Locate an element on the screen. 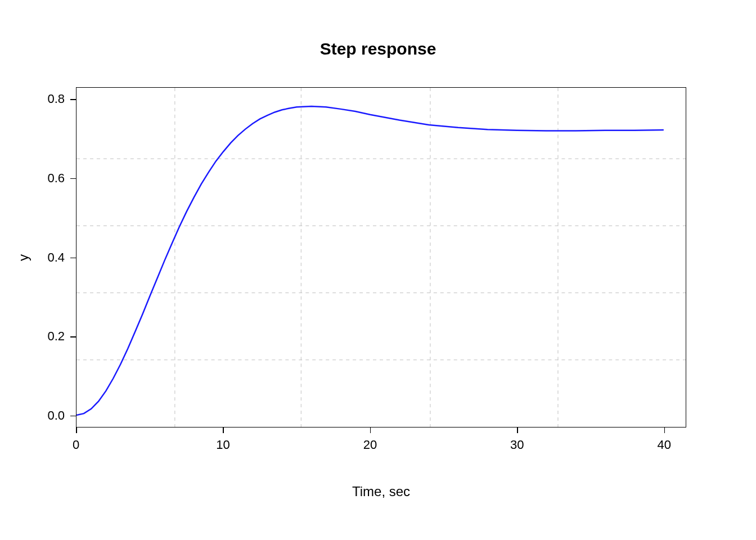 Image resolution: width=756 pixels, height=540 pixels. y-axis-label: y is located at coordinates (24, 258).